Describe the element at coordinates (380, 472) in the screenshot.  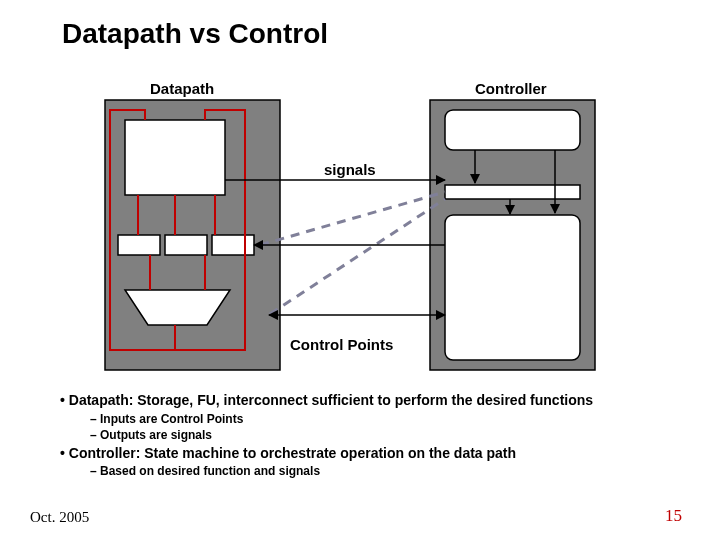
I see `bullet-4: Based on desired function and signals` at that location.